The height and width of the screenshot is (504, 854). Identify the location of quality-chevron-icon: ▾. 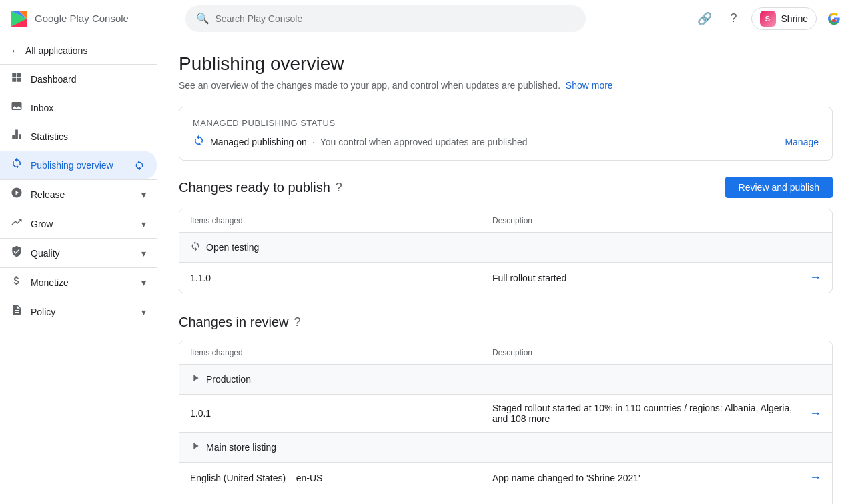
(144, 253).